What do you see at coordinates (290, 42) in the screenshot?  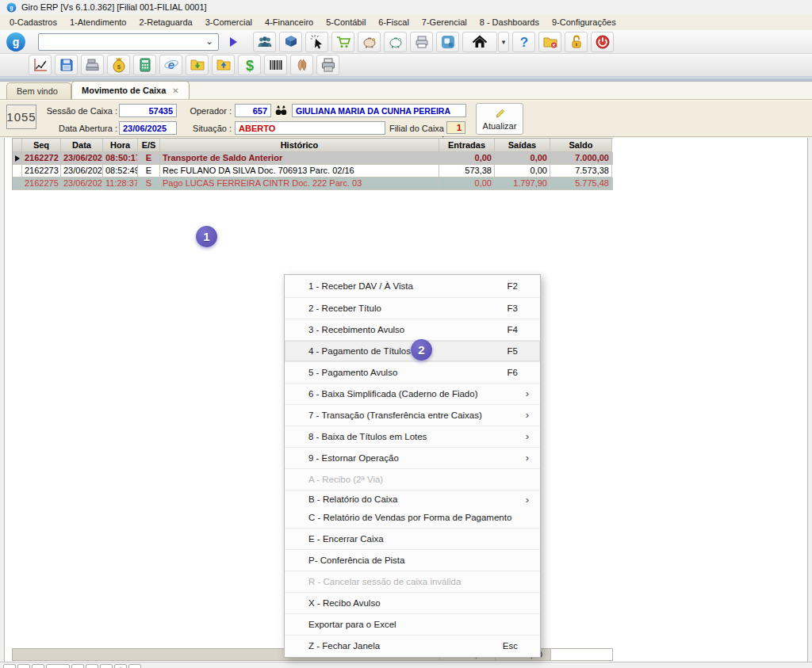 I see `cube-button` at bounding box center [290, 42].